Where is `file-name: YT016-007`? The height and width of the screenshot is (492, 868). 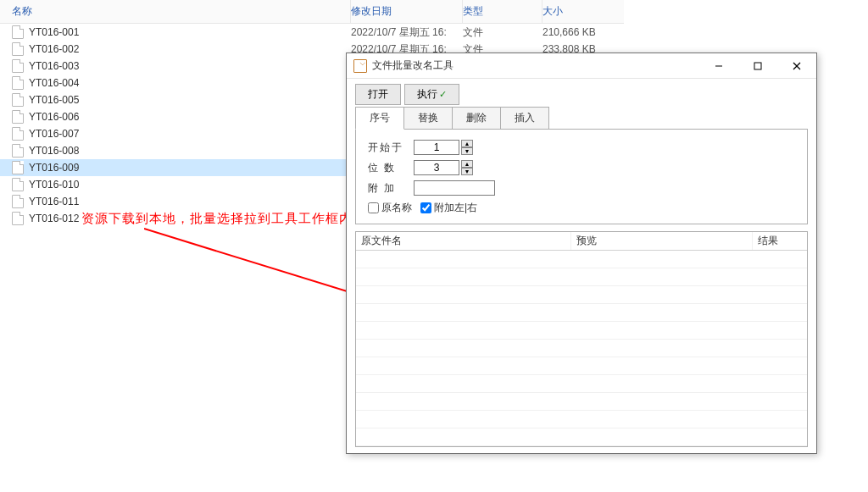 file-name: YT016-007 is located at coordinates (54, 134).